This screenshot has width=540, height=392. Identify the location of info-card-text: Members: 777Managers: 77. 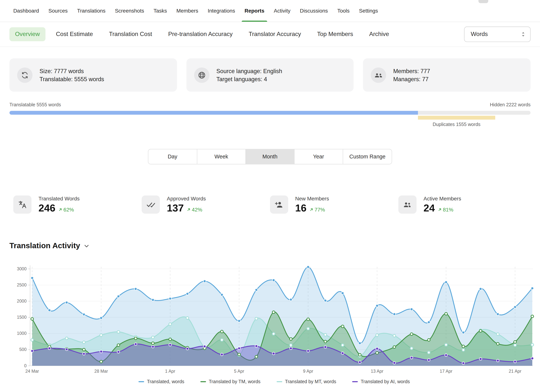
(412, 75).